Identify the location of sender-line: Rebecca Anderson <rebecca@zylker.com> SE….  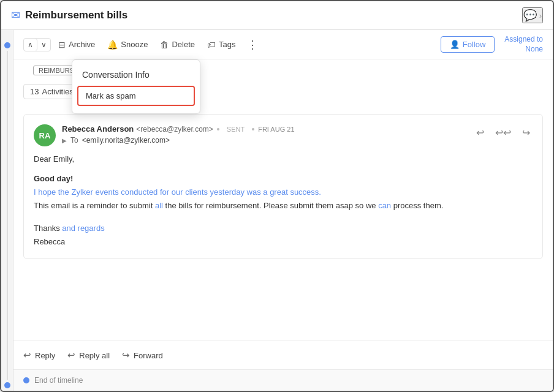
(178, 129).